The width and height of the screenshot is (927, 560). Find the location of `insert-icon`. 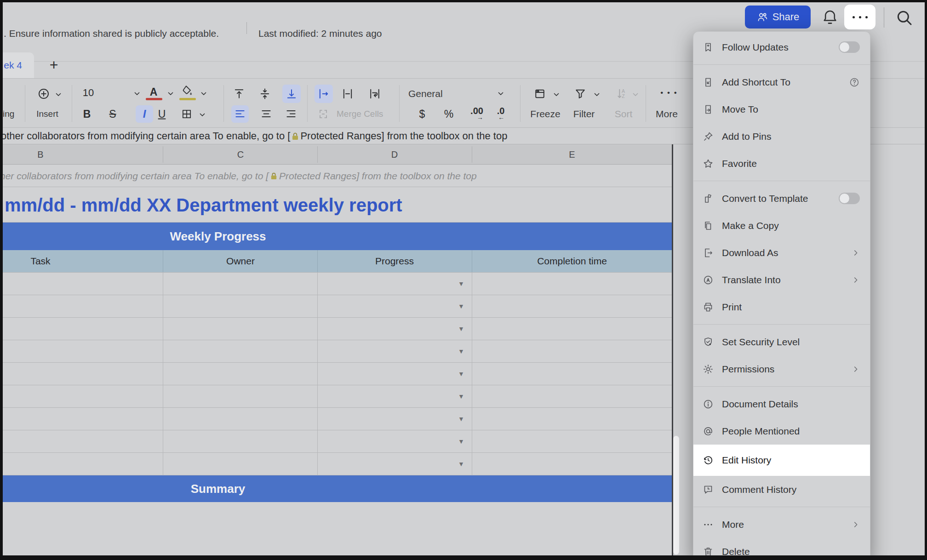

insert-icon is located at coordinates (44, 94).